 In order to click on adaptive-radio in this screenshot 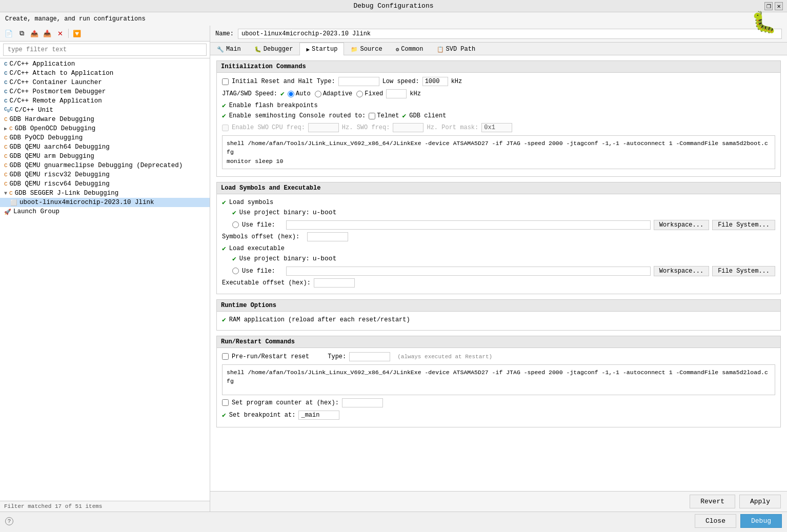, I will do `click(318, 94)`.